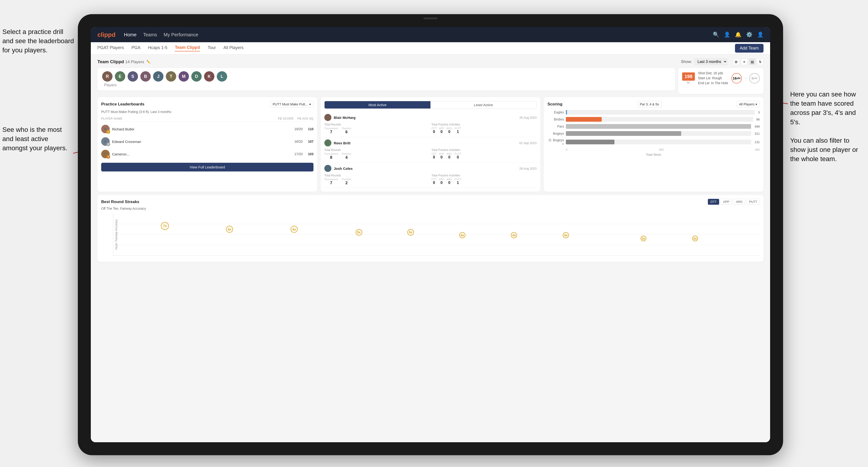 This screenshot has width=868, height=467. Describe the element at coordinates (726, 202) in the screenshot. I see `streak-btn-app: APP` at that location.